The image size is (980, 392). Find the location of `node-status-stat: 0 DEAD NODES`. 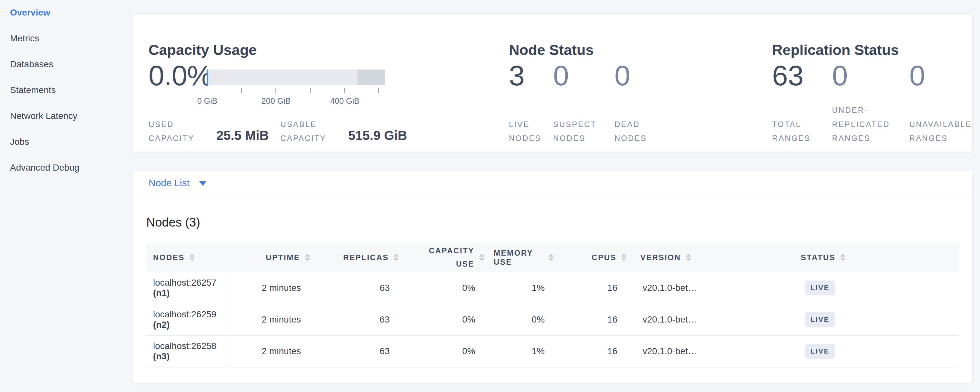

node-status-stat: 0 DEAD NODES is located at coordinates (639, 103).